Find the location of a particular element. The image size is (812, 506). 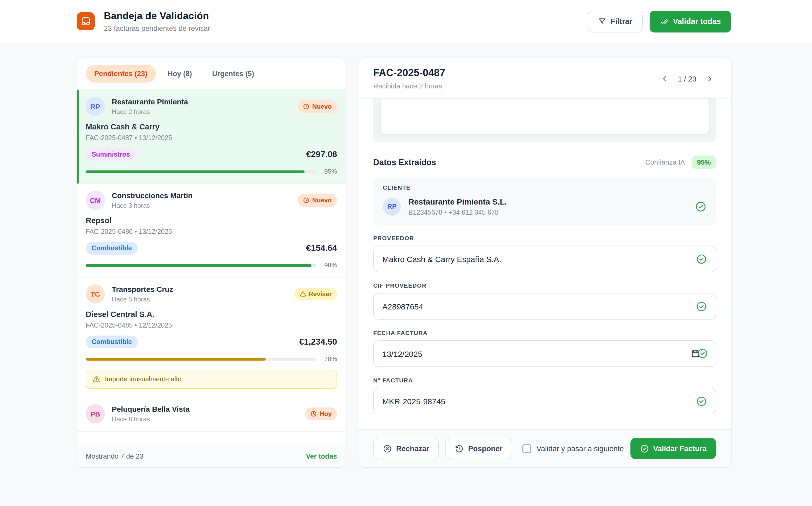

proveedor-field: Makro Cash & Carry España S.A. is located at coordinates (545, 259).